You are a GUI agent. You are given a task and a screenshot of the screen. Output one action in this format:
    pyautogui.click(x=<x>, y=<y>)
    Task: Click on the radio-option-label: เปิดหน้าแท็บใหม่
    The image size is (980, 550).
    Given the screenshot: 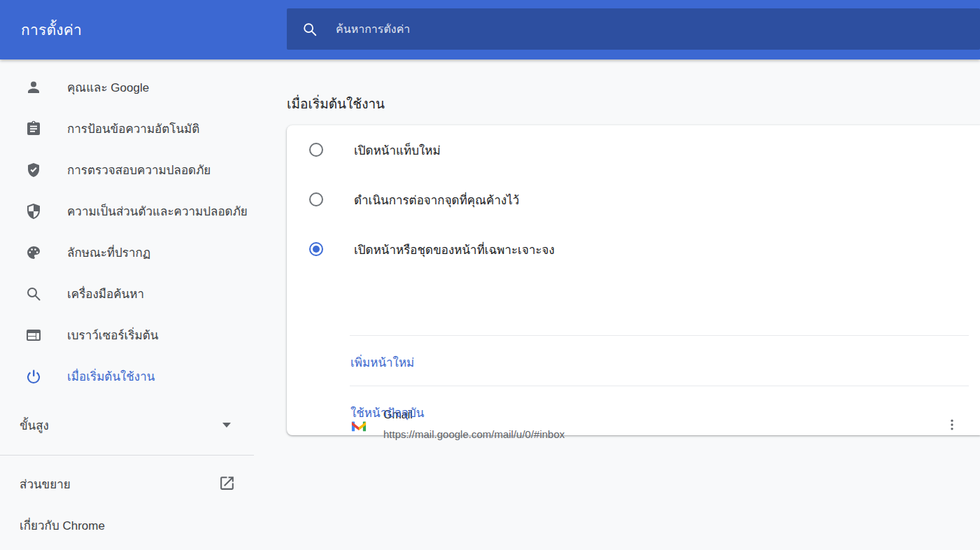 What is the action you would take?
    pyautogui.click(x=397, y=150)
    